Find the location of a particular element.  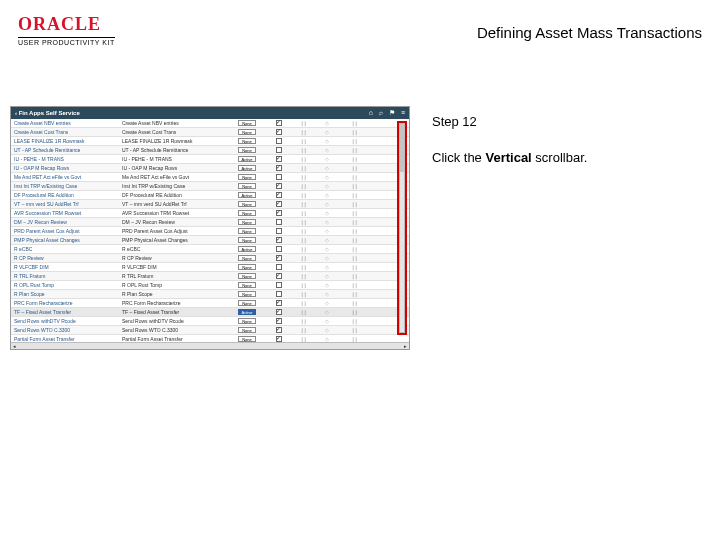

row-link: R Plan Scope is located at coordinates (65, 294).